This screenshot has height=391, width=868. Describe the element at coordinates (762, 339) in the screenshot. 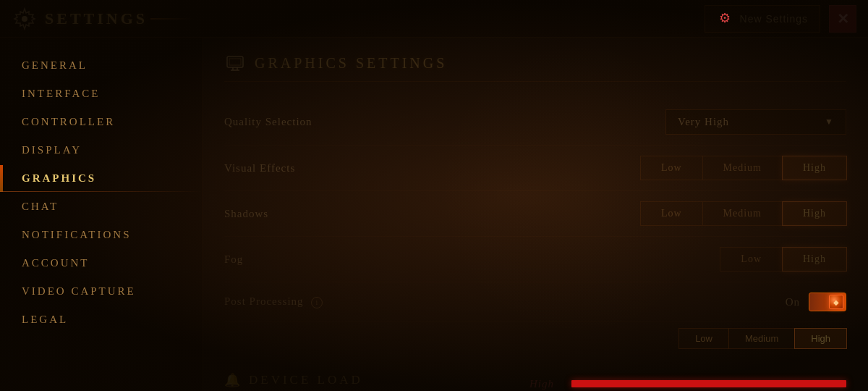

I see `partial-btn-group: Low Medium High` at that location.